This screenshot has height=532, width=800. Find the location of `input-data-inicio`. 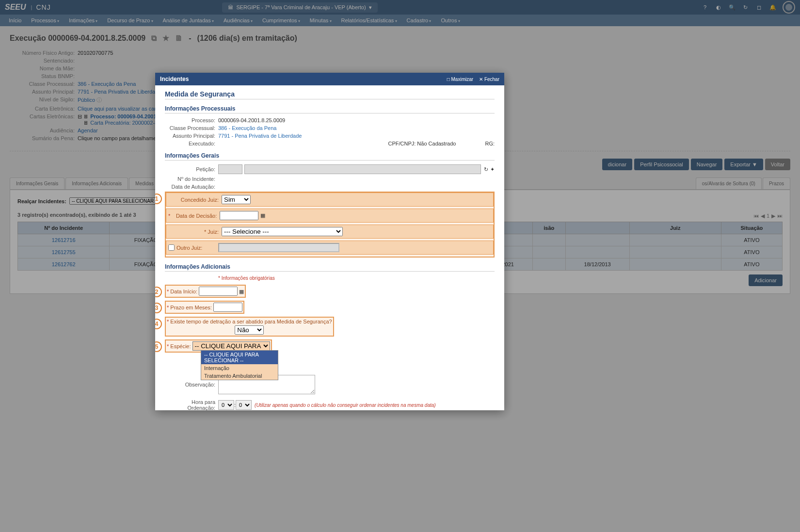

input-data-inicio is located at coordinates (218, 291).